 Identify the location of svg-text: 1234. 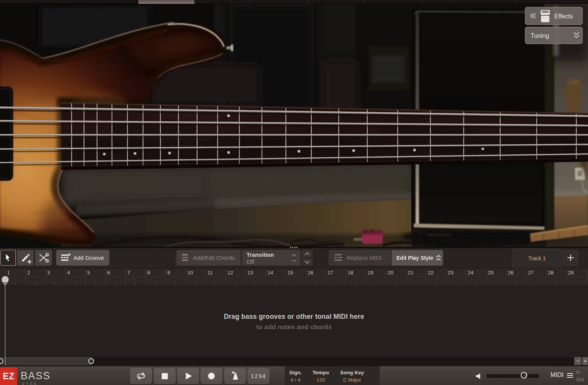
(258, 376).